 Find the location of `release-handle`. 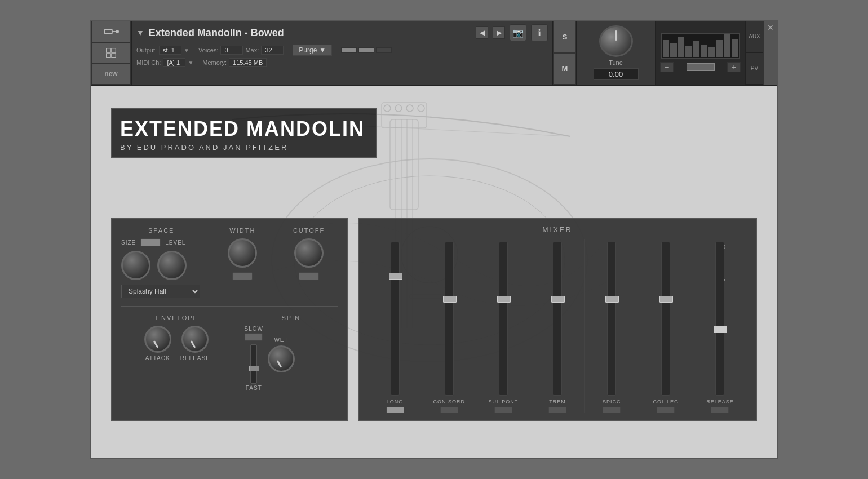

release-handle is located at coordinates (720, 330).